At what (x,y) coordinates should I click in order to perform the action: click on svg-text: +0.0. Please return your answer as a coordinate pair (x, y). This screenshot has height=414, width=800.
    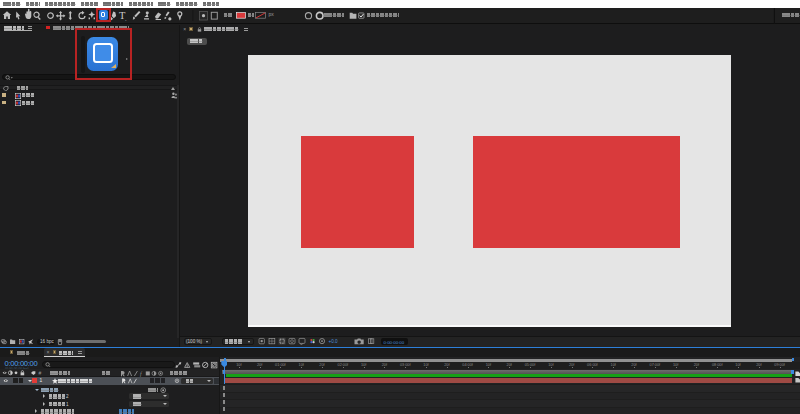
    Looking at the image, I should click on (334, 342).